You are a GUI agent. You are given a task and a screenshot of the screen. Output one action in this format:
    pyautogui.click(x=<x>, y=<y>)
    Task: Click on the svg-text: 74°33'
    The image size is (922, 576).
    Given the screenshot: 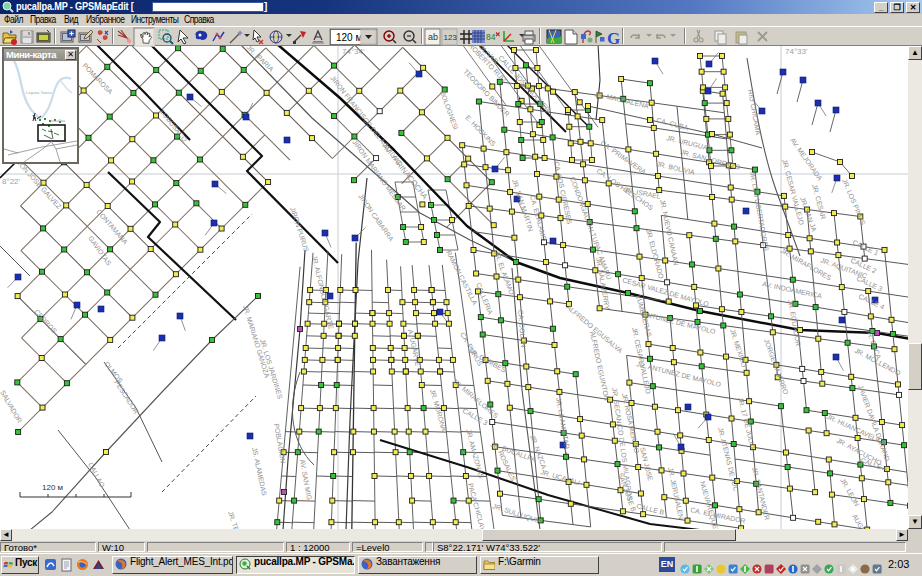 What is the action you would take?
    pyautogui.click(x=796, y=52)
    